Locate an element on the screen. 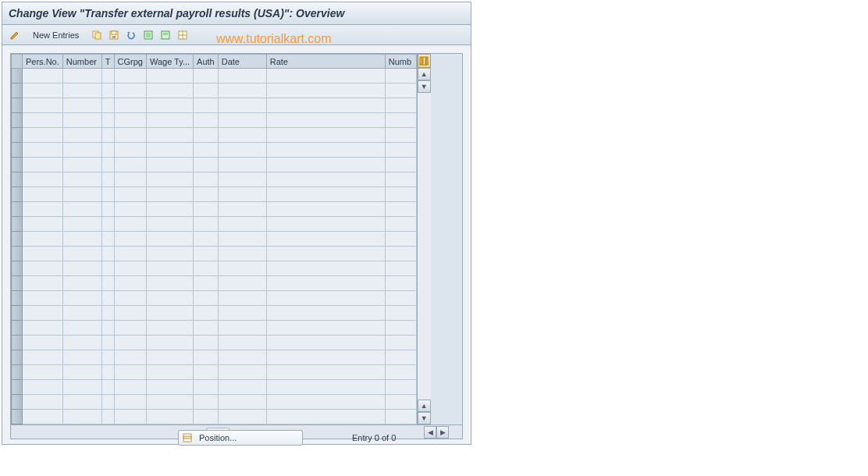 The width and height of the screenshot is (868, 476). row-selector-header is located at coordinates (17, 62).